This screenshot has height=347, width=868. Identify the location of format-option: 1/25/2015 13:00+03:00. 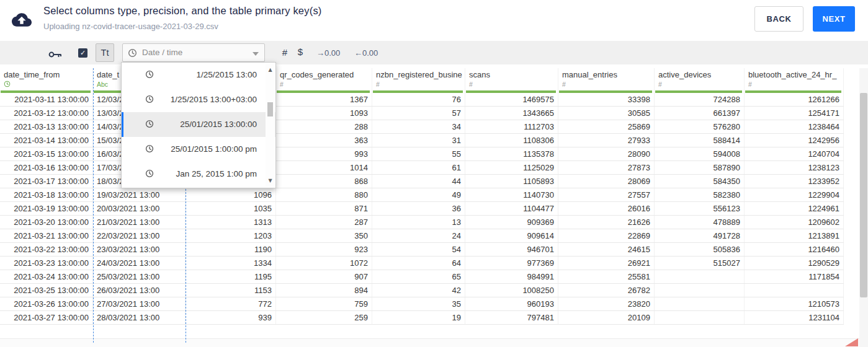
(199, 100).